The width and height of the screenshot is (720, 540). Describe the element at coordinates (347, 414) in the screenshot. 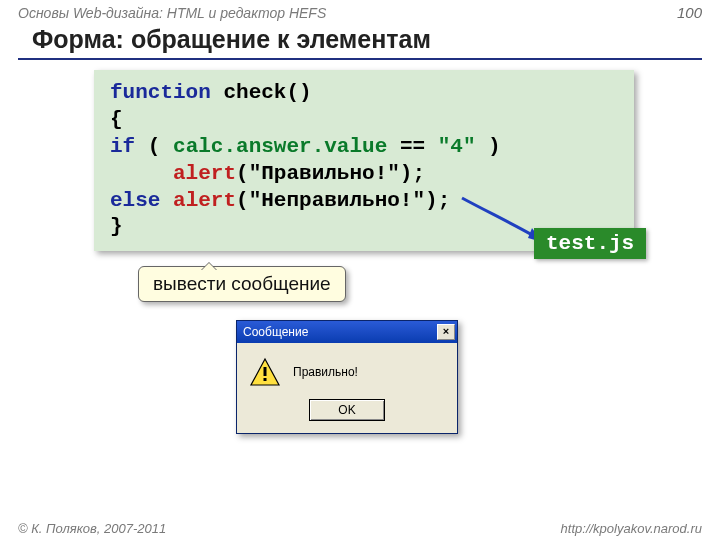

I see `dialog-buttons: OK` at that location.